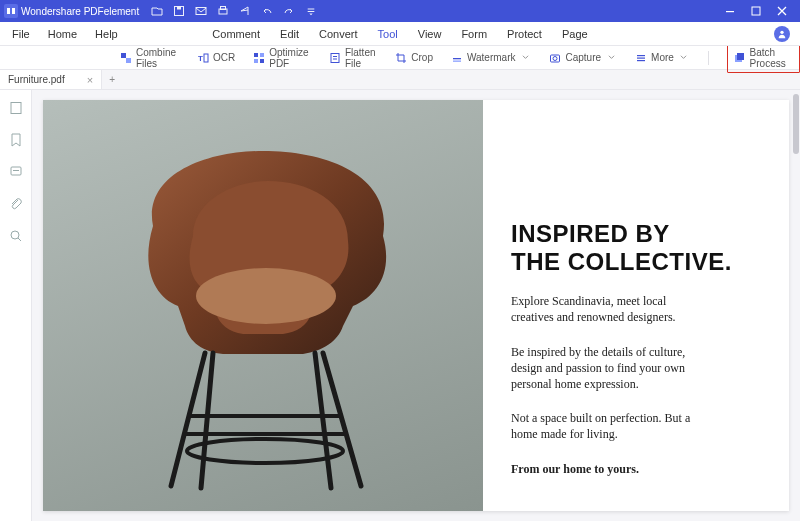 The image size is (800, 521). Describe the element at coordinates (16, 108) in the screenshot. I see `thumbnails-icon` at that location.